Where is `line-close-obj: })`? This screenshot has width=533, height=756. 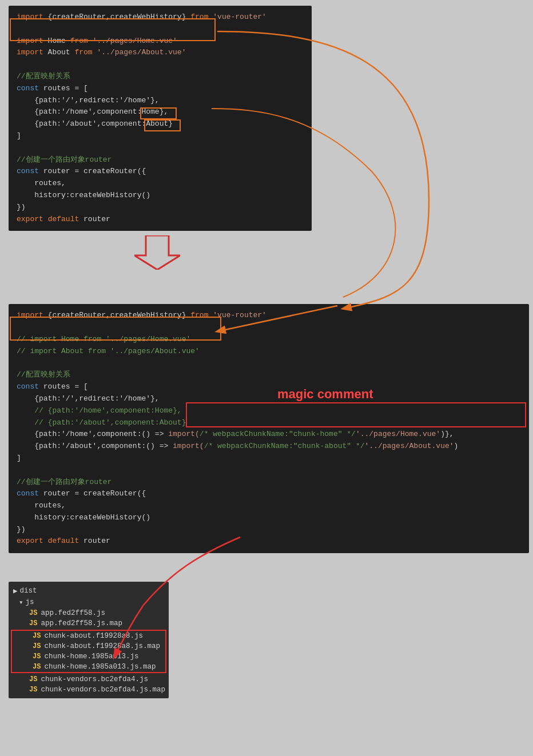
line-close-obj: }) is located at coordinates (160, 208).